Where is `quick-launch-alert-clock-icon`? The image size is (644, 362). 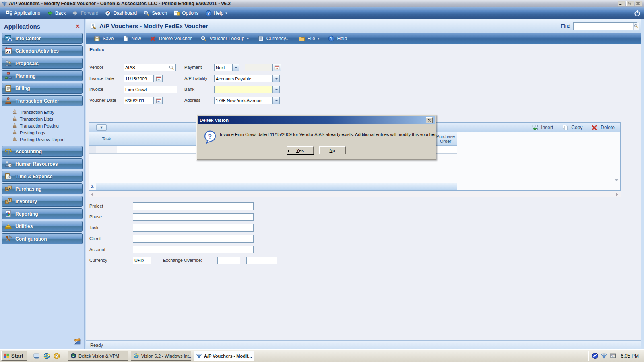 quick-launch-alert-clock-icon is located at coordinates (57, 356).